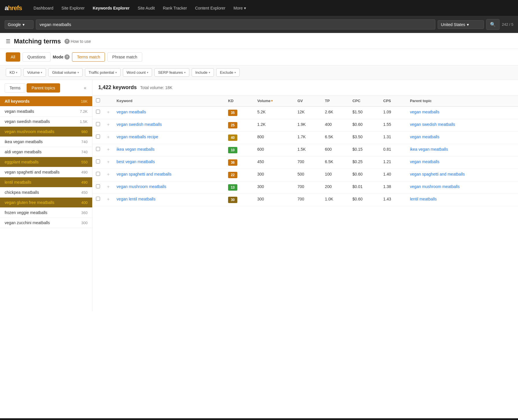 Image resolution: width=518 pixels, height=420 pixels. I want to click on sidebar-item-name: vegan zucchini meatballs, so click(43, 223).